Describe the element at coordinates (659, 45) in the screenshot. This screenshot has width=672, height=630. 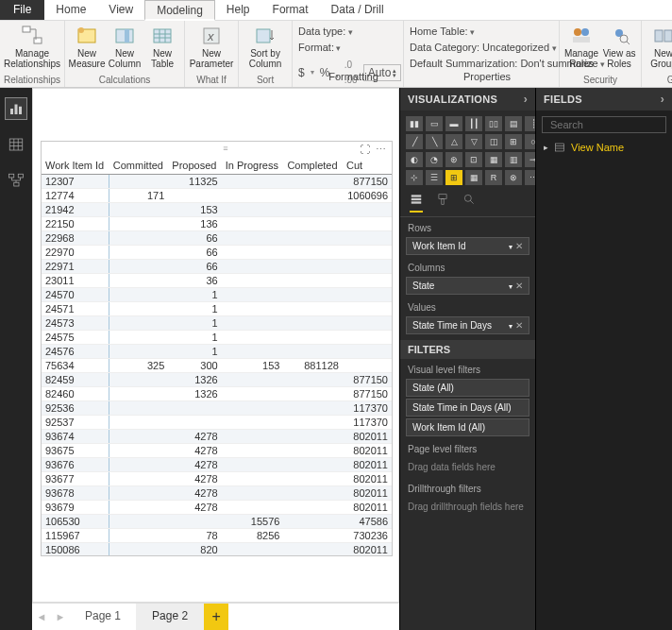
I see `new-group-button: New Group` at that location.